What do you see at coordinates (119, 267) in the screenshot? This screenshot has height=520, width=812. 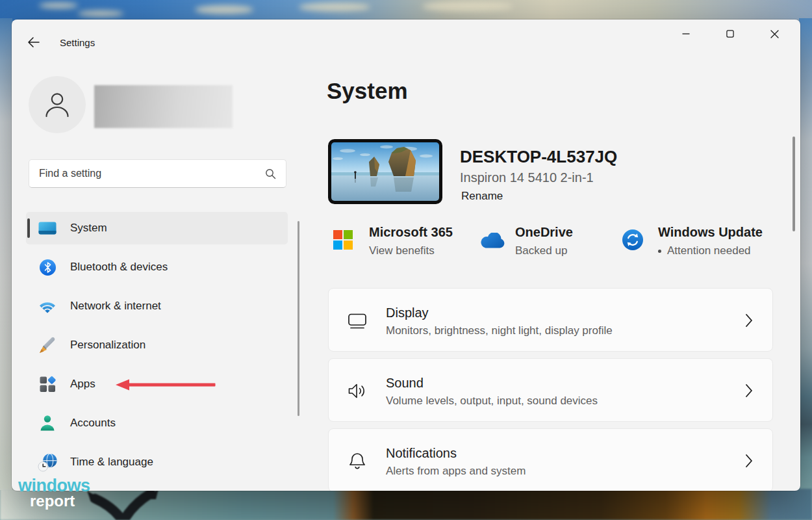 I see `sidebar-item-label: Bluetooth & devices` at bounding box center [119, 267].